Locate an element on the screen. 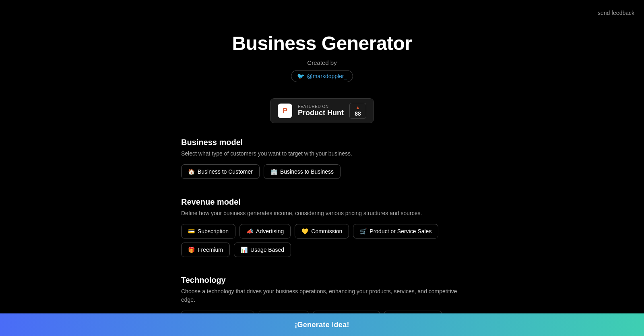  product-hunt-badge: P FEATURED ON Product Hunt ▲ 88 is located at coordinates (322, 111).